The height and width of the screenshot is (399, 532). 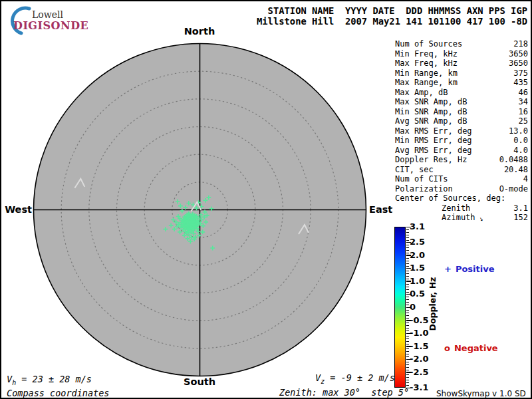 I want to click on colorbar-tick-label: 0, so click(x=412, y=307).